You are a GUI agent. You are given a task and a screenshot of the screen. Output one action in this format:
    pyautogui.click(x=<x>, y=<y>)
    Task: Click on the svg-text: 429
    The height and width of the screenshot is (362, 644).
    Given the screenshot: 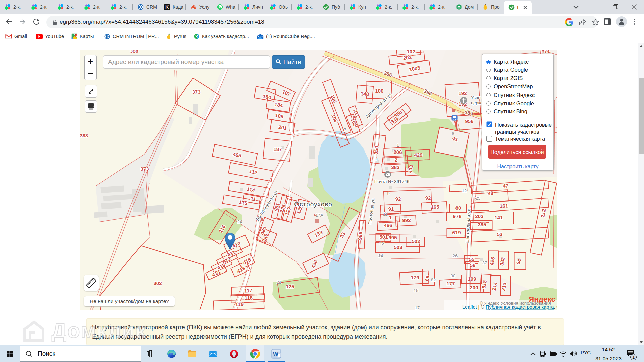 What is the action you would take?
    pyautogui.click(x=418, y=155)
    